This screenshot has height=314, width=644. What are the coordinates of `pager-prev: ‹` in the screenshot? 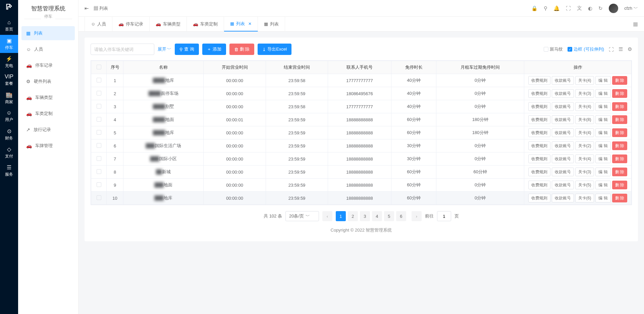 It's located at (327, 216).